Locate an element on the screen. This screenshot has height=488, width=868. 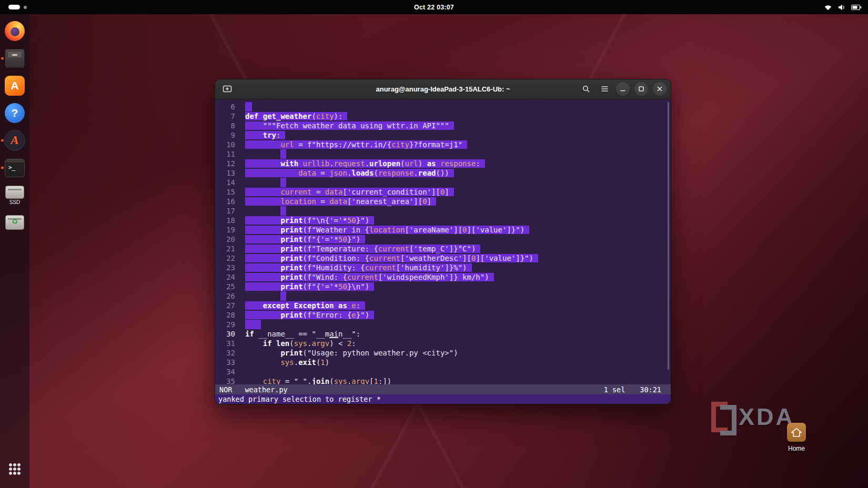
code-line: 18 print(f"\n{'='*50}") is located at coordinates (443, 220).